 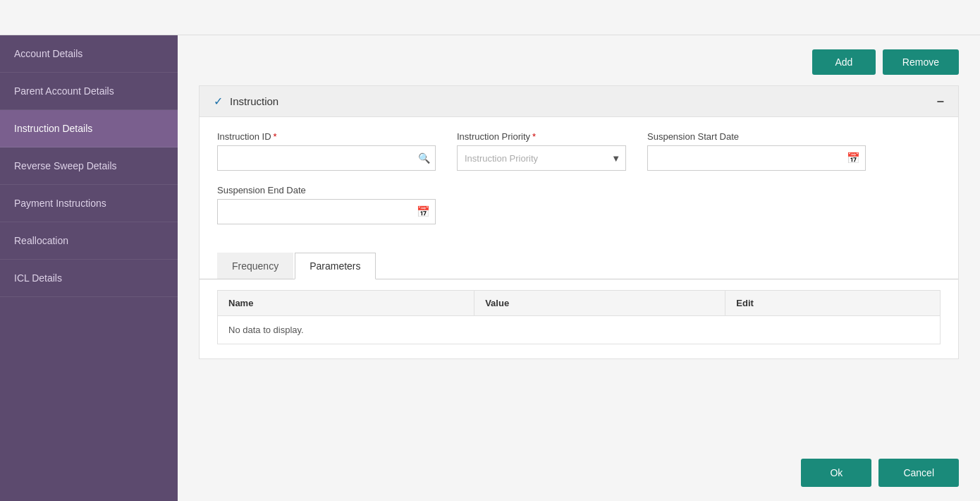 What do you see at coordinates (844, 62) in the screenshot?
I see `add-button: Add` at bounding box center [844, 62].